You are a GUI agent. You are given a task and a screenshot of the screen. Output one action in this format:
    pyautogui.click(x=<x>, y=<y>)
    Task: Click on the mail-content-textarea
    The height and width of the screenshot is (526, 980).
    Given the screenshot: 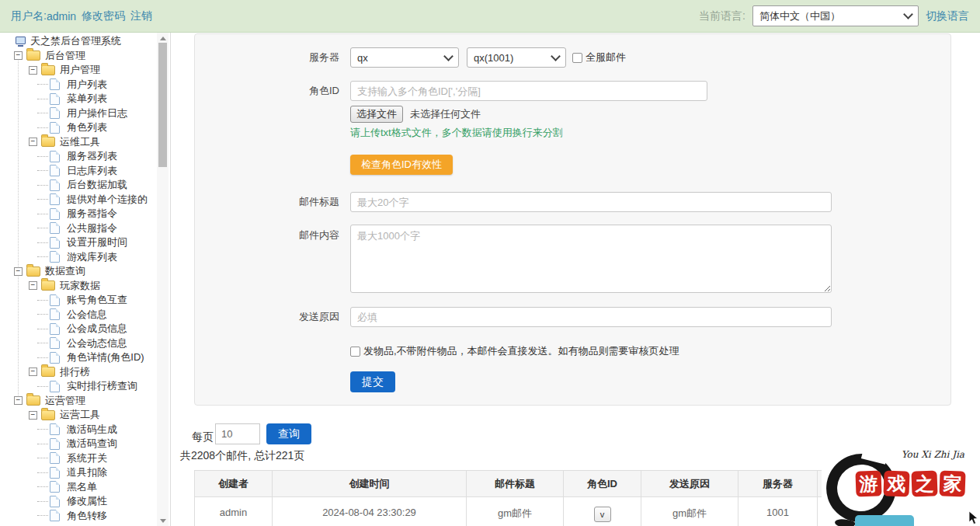 What is the action you would take?
    pyautogui.click(x=591, y=259)
    